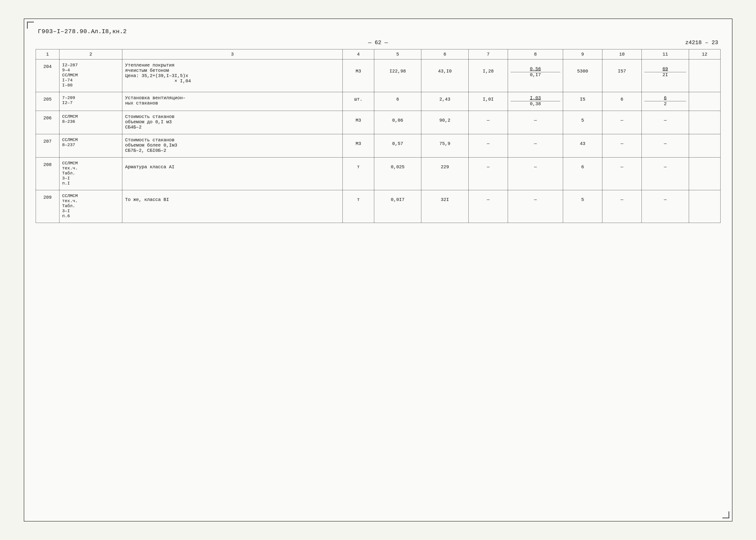 This screenshot has height=540, width=756. What do you see at coordinates (582, 174) in the screenshot?
I see `row-208-col9: 6` at bounding box center [582, 174].